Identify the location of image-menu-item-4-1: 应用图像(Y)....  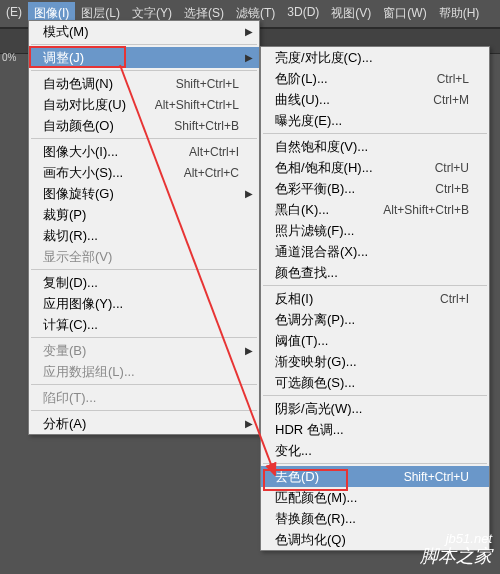
(144, 304).